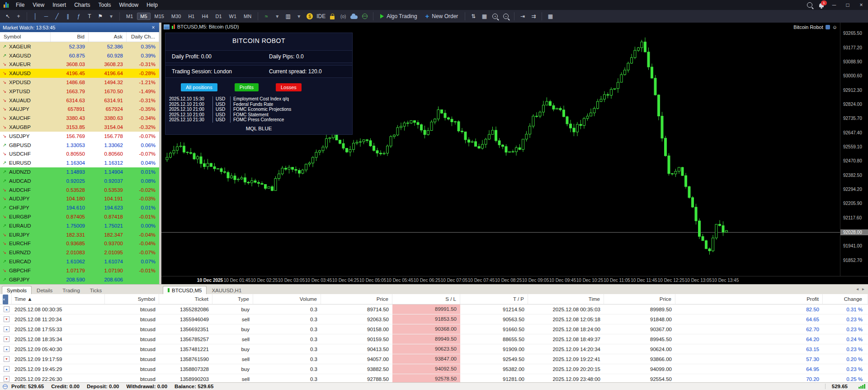 The height and width of the screenshot is (390, 868). Describe the element at coordinates (434, 319) in the screenshot. I see `history-row: ▼2025.12.08 11:20:34btcusd1355946049sell…` at that location.